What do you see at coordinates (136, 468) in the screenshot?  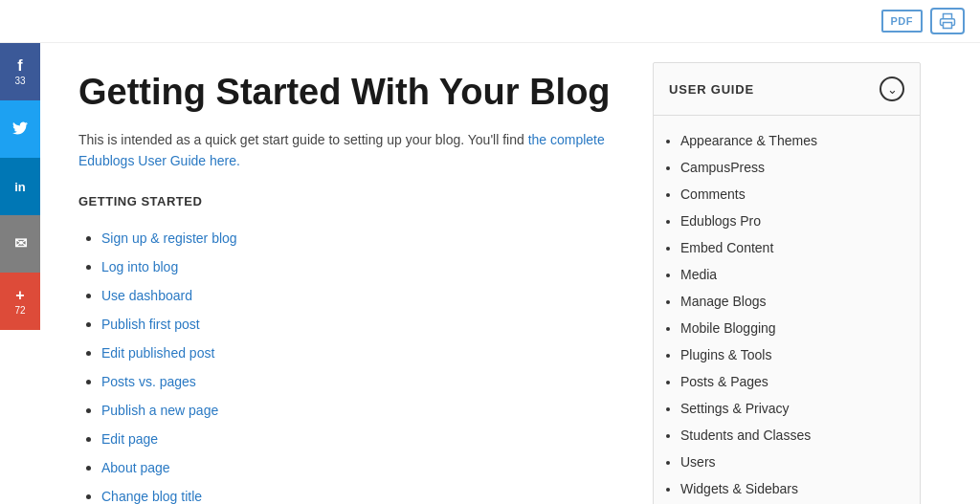 I see `getting-started-link: About page` at bounding box center [136, 468].